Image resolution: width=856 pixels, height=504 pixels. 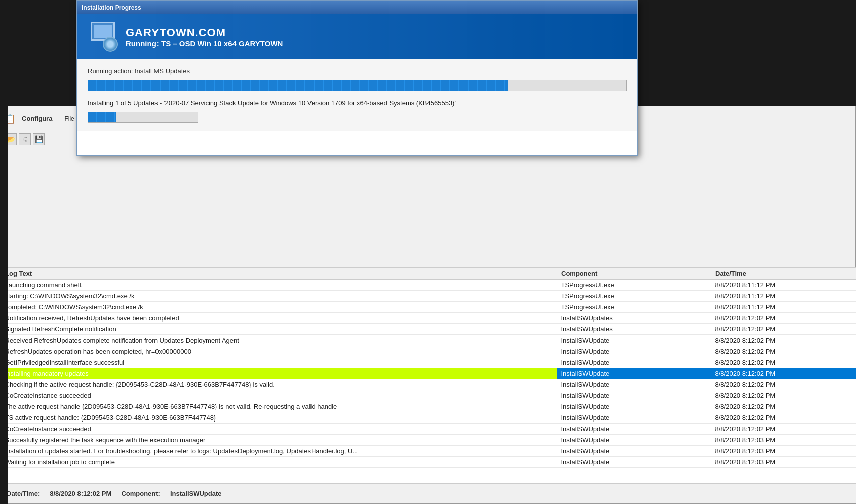 I want to click on install-status-text: Installing 1 of 5 Updates - '2020-07 Ser…, so click(x=357, y=103).